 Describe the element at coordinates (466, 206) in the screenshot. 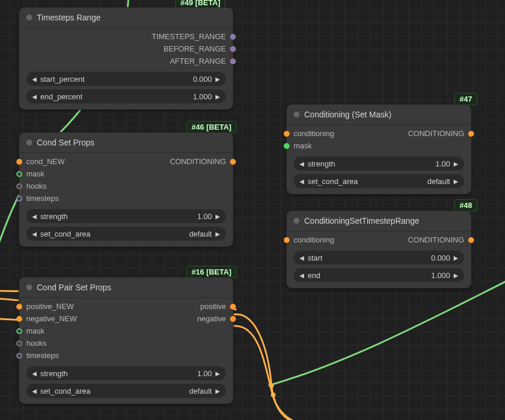

I see `badge-48: #48` at that location.